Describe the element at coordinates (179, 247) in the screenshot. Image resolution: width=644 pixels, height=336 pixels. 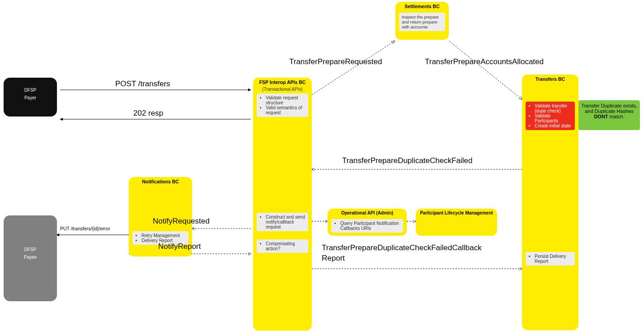
I see `msg-notify-rep: NotifyReport` at that location.